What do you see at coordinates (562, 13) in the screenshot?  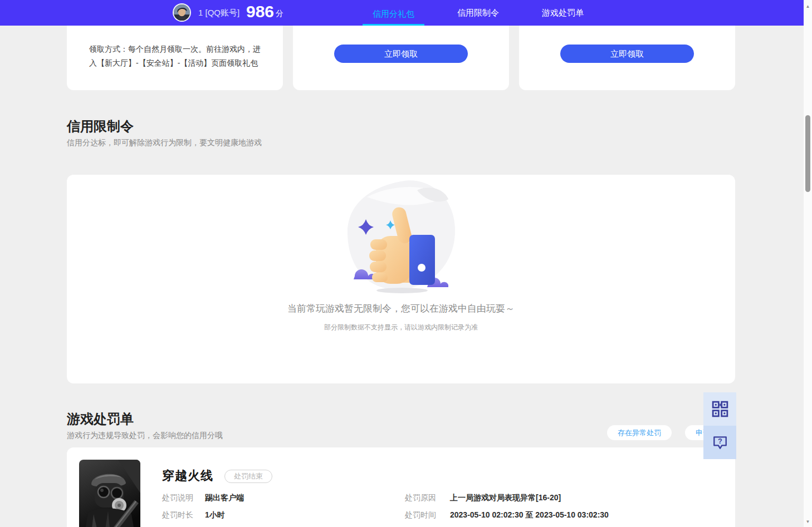 I see `tab-game-punishment: 游戏处罚单` at bounding box center [562, 13].